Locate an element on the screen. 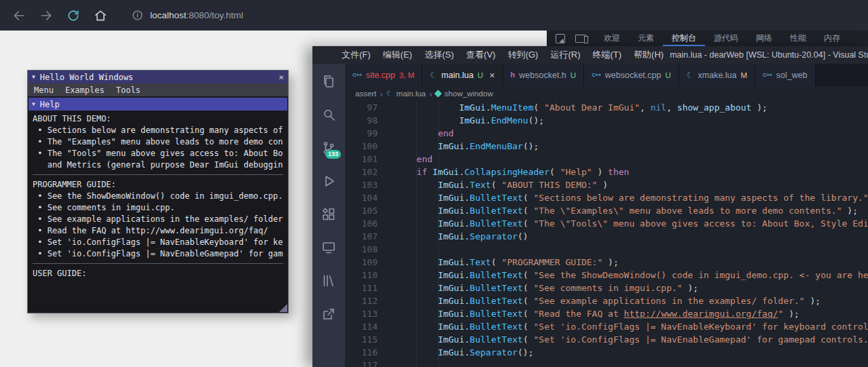  line-number: 114 is located at coordinates (361, 327).